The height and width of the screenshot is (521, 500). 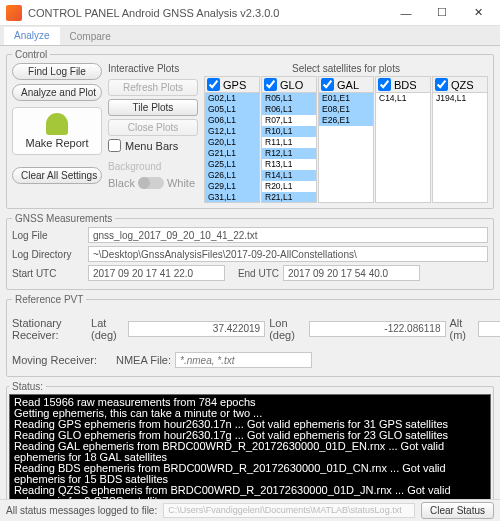 What do you see at coordinates (153, 128) in the screenshot?
I see `close-plots-button: Close Plots` at bounding box center [153, 128].